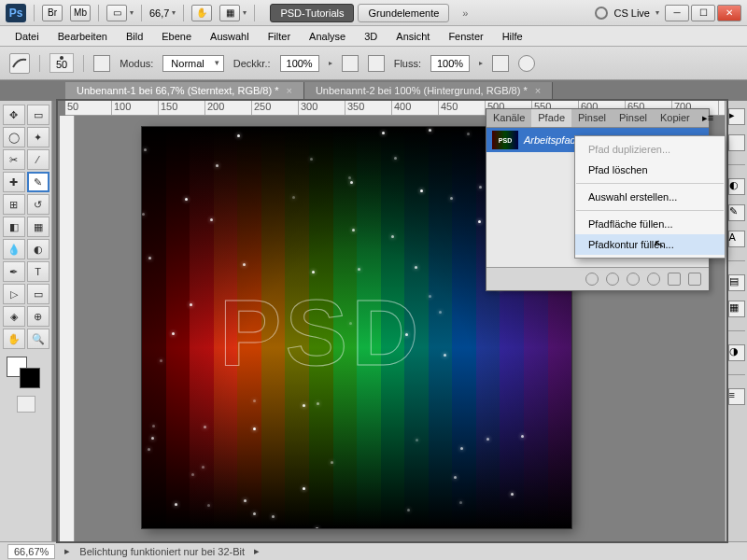  I want to click on title-bar: Ps Br Mb ▭▾ 66,7▾ ✋ ▦▾ PSD-Tutorials Gru…, so click(374, 13).